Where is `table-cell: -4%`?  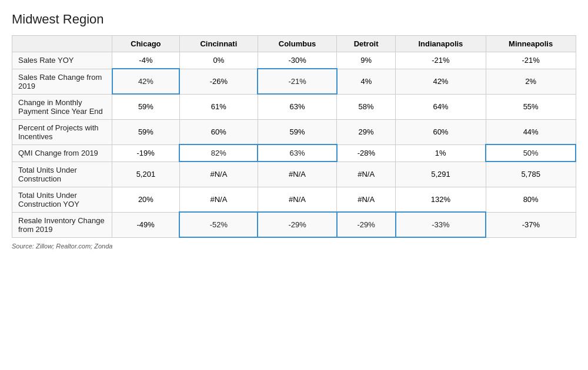
table-cell: -4% is located at coordinates (146, 61).